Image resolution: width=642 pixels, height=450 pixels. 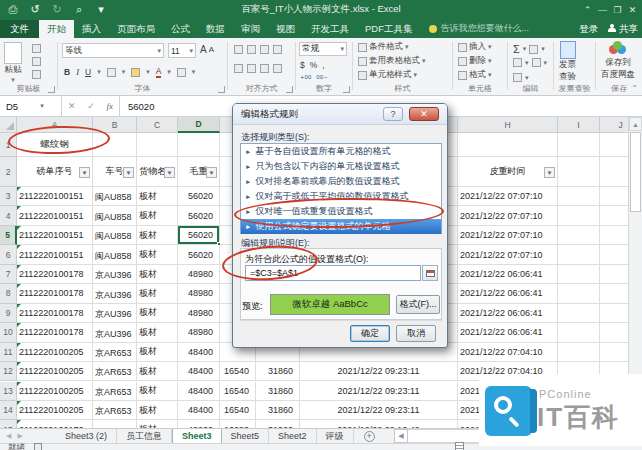 What do you see at coordinates (508, 125) in the screenshot?
I see `column-header-H: H` at bounding box center [508, 125].